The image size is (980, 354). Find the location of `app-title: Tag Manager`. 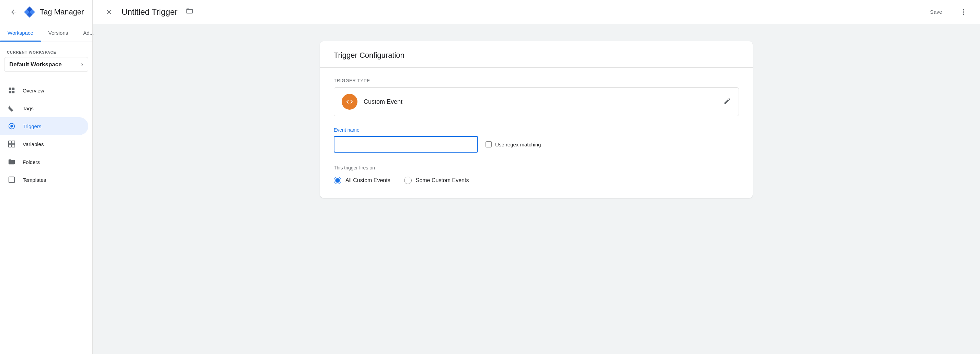

app-title: Tag Manager is located at coordinates (62, 12).